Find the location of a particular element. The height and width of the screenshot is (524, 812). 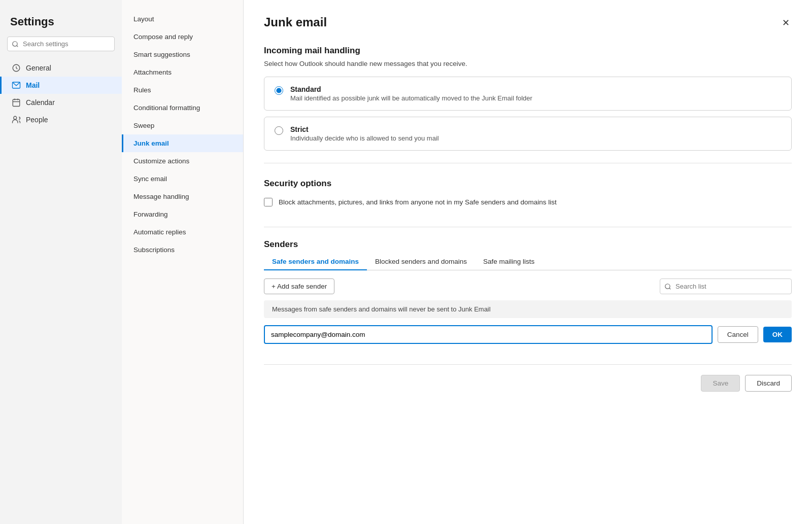

strict-desc: Individually decide who is allowed to se… is located at coordinates (364, 138).